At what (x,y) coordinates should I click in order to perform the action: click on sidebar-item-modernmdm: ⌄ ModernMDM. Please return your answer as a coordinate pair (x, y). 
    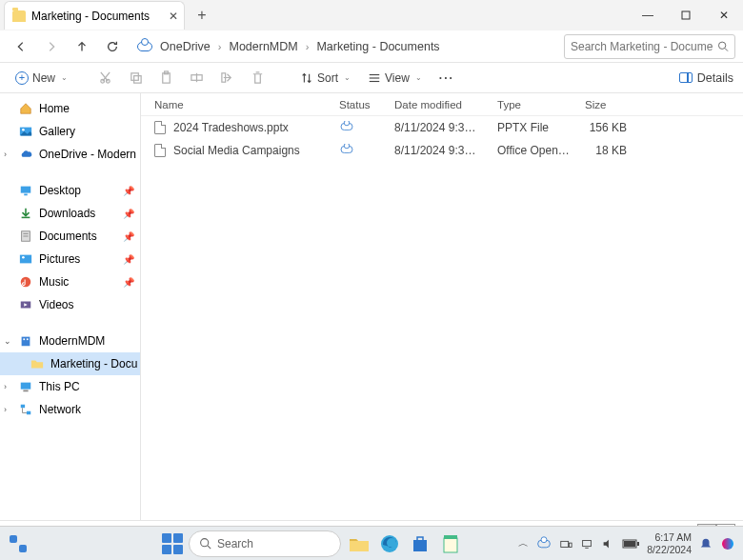
    Looking at the image, I should click on (70, 341).